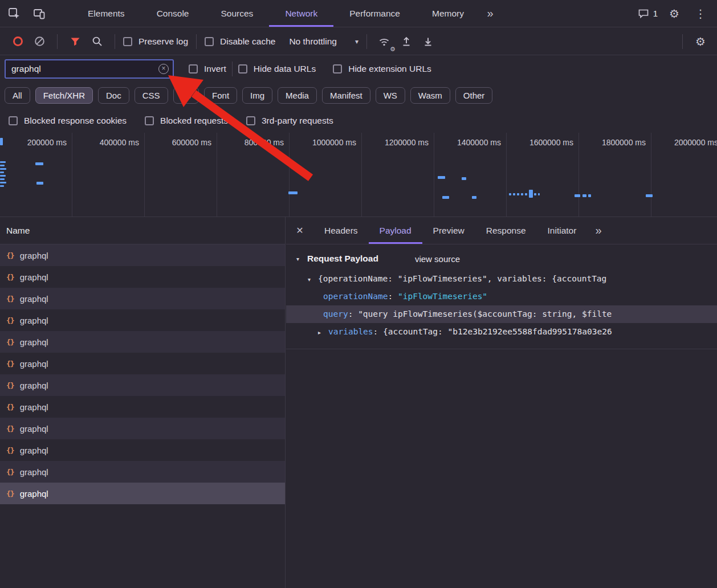  I want to click on chip-img: Img, so click(258, 96).